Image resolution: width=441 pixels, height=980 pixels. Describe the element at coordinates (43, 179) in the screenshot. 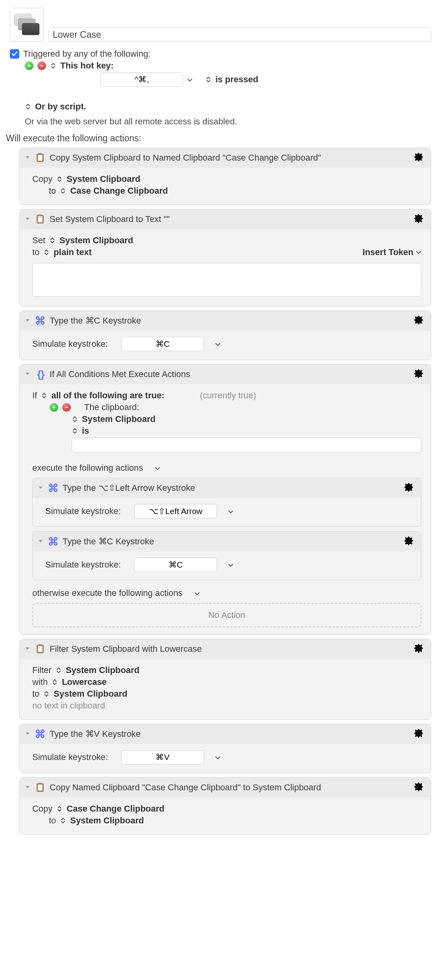

I see `copy-label: Copy` at that location.